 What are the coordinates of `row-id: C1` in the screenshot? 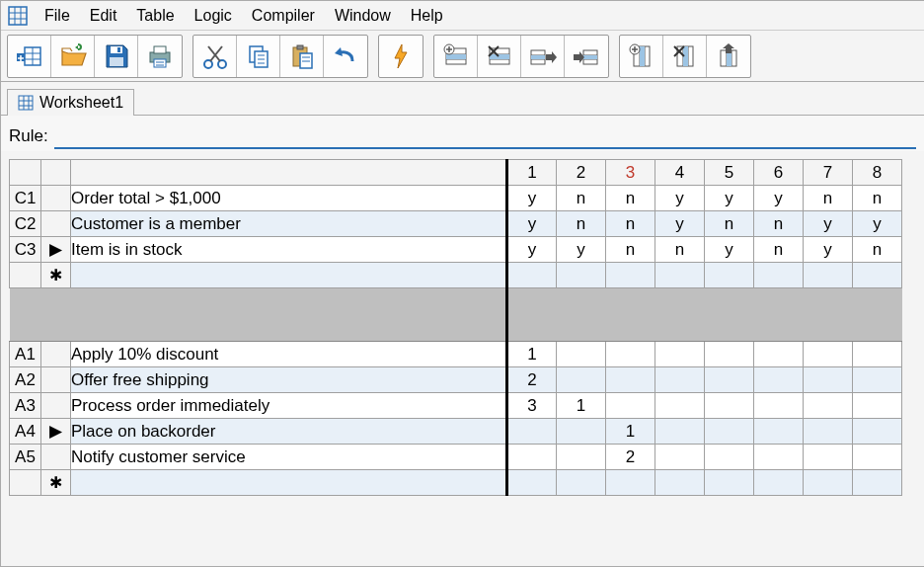 It's located at (26, 199).